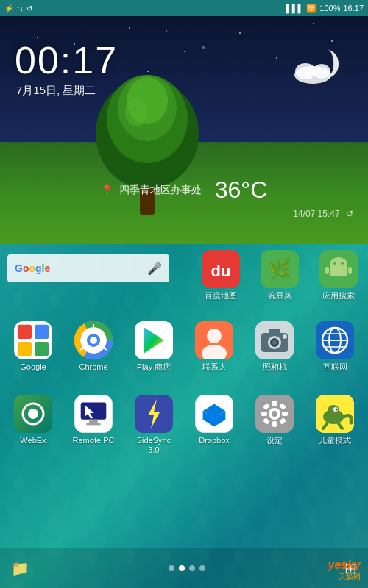  What do you see at coordinates (294, 8) in the screenshot?
I see `signal-bars-icon: ▌▌▌` at bounding box center [294, 8].